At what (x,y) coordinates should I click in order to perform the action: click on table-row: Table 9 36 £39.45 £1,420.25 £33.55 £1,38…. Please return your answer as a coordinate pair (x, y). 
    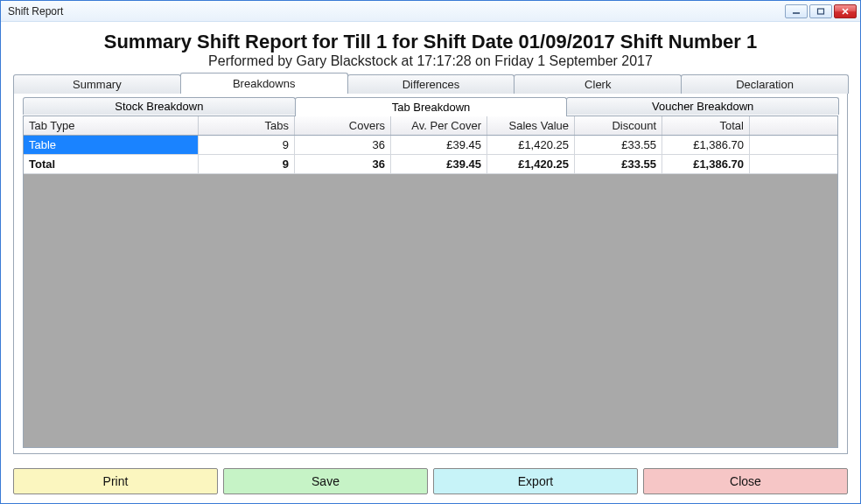
    Looking at the image, I should click on (430, 145).